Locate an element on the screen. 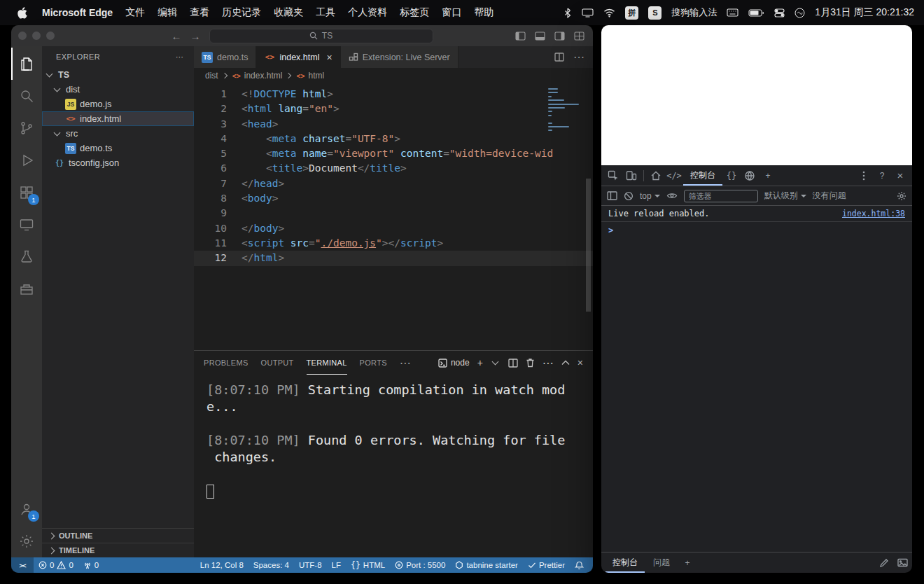 The image size is (924, 584). welcome-home-icon is located at coordinates (656, 176).